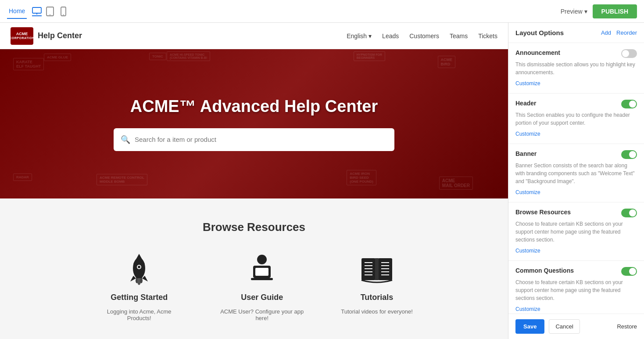 The height and width of the screenshot is (339, 644). Describe the element at coordinates (50, 11) in the screenshot. I see `device-icons` at that location.